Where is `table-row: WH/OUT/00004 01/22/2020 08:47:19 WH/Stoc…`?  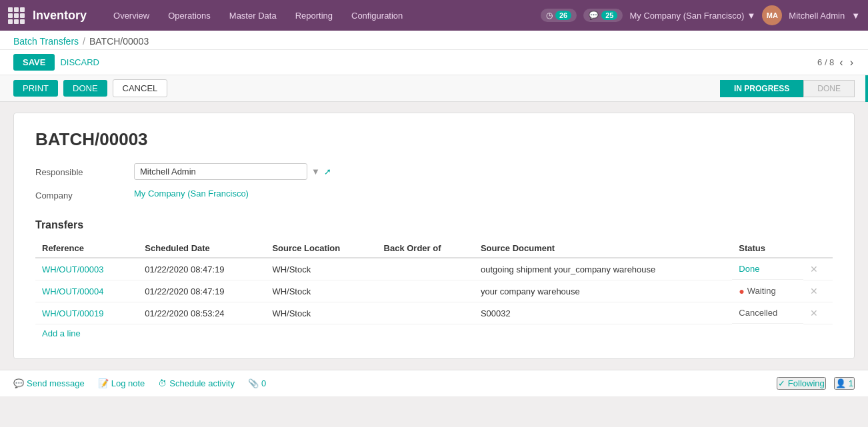
table-row: WH/OUT/00004 01/22/2020 08:47:19 WH/Stoc… is located at coordinates (434, 292).